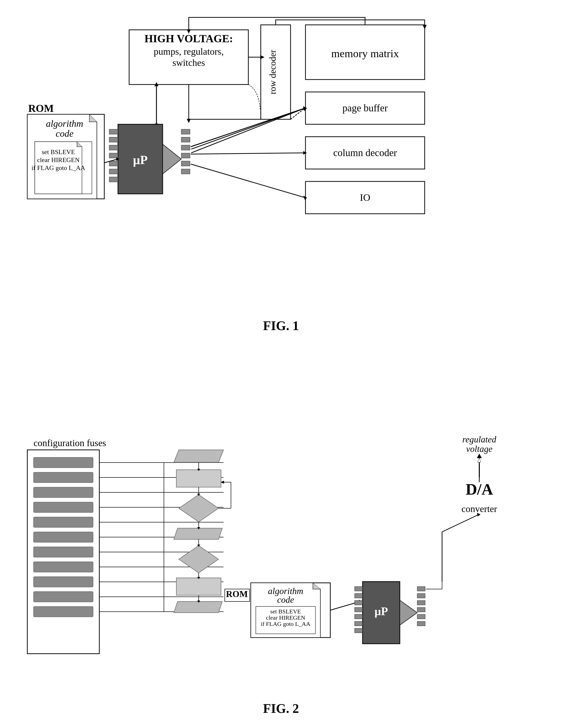 This screenshot has width=562, height=728. Describe the element at coordinates (281, 708) in the screenshot. I see `fig2-label: FIG. 2` at that location.